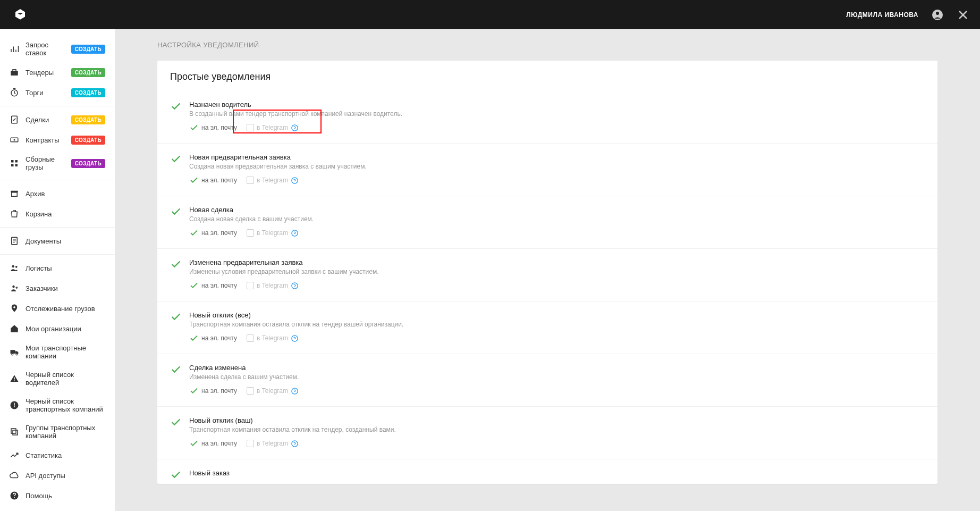  I want to click on trash-icon, so click(14, 214).